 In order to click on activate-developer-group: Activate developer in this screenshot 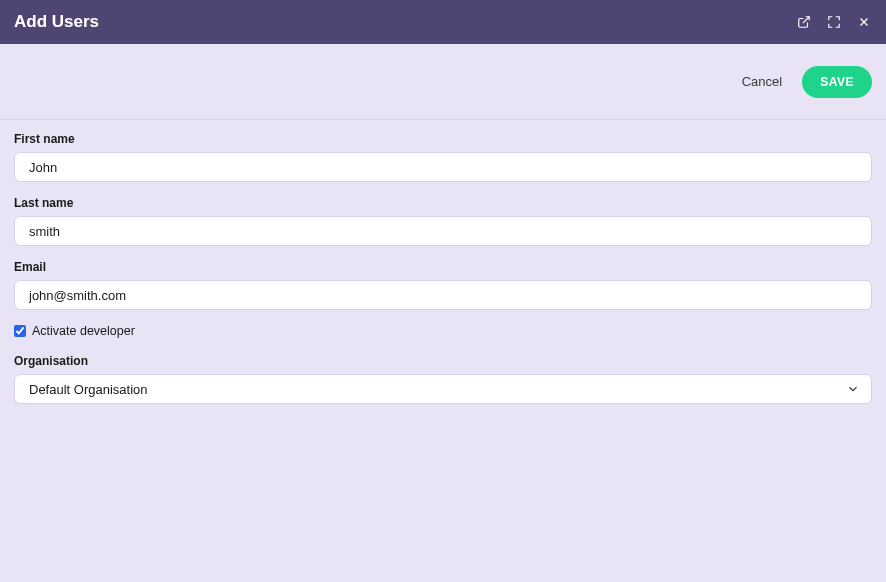, I will do `click(443, 331)`.